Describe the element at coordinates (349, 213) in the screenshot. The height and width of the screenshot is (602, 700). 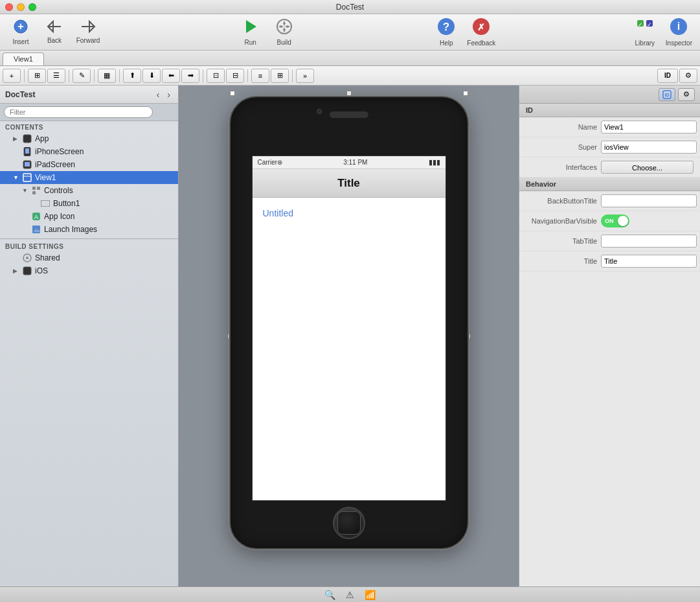
I see `phone-content: Untitled` at that location.